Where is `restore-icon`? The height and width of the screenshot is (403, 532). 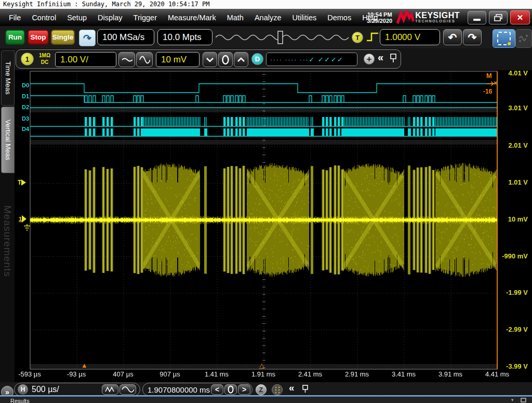 restore-icon is located at coordinates (498, 18).